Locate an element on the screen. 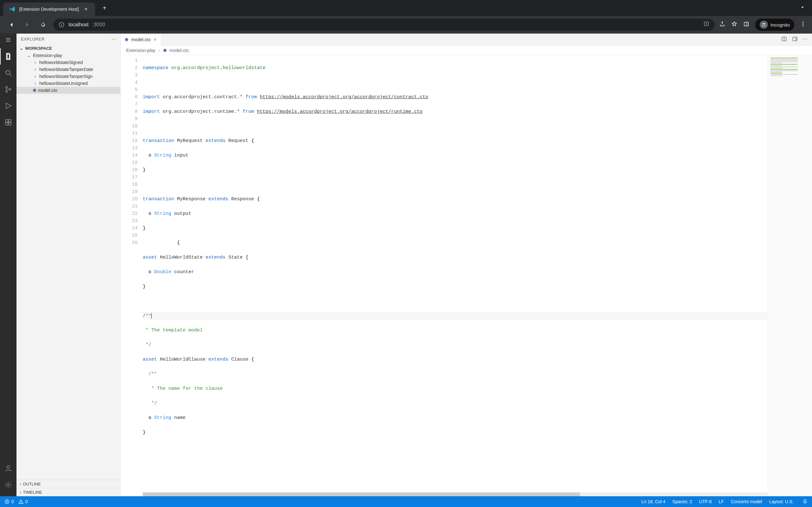  chevron-down-icon: ⌄ is located at coordinates (29, 56).